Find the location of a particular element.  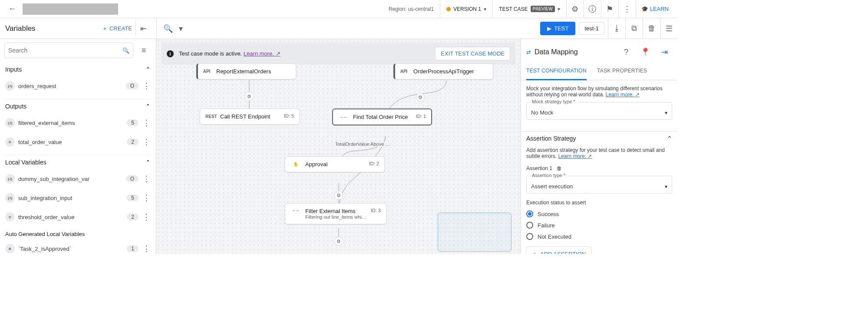

radio-failure: Failure is located at coordinates (599, 225).